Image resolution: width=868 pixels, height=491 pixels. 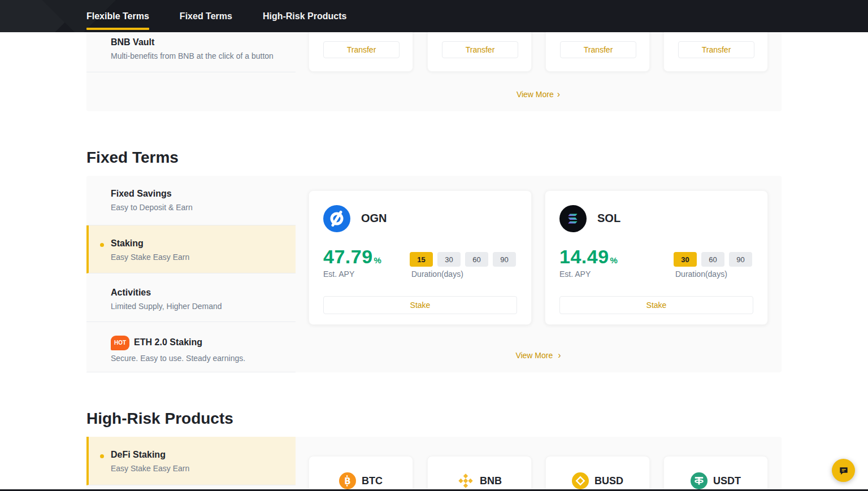 What do you see at coordinates (191, 250) in the screenshot?
I see `sidebar-item-staking: Staking Easy Stake Easy Earn` at bounding box center [191, 250].